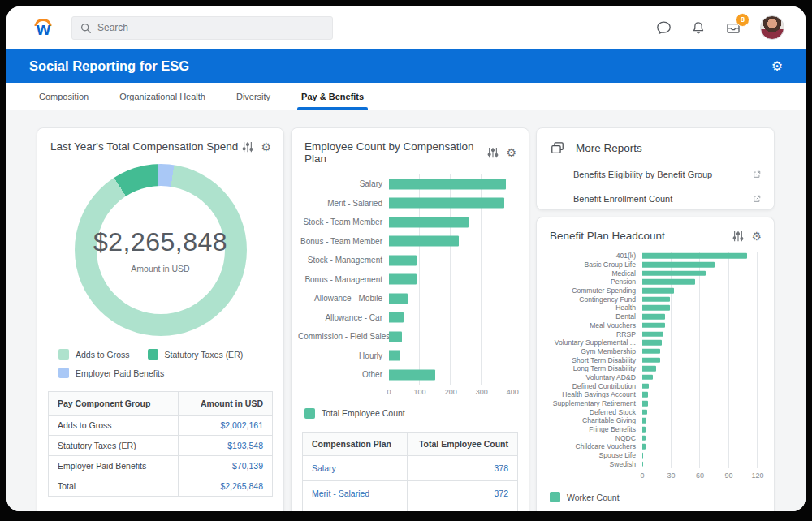  I want to click on chart-row: Fringe Benefits, so click(653, 430).